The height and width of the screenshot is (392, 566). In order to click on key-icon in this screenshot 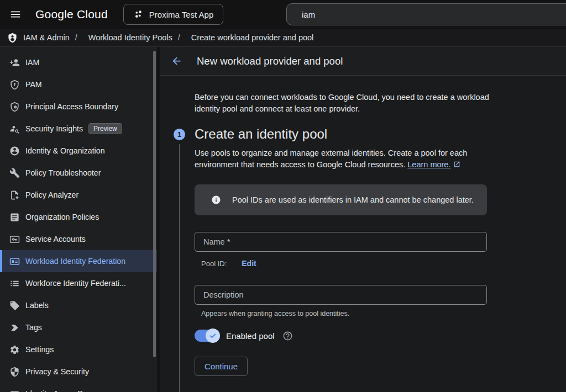, I will do `click(14, 239)`.